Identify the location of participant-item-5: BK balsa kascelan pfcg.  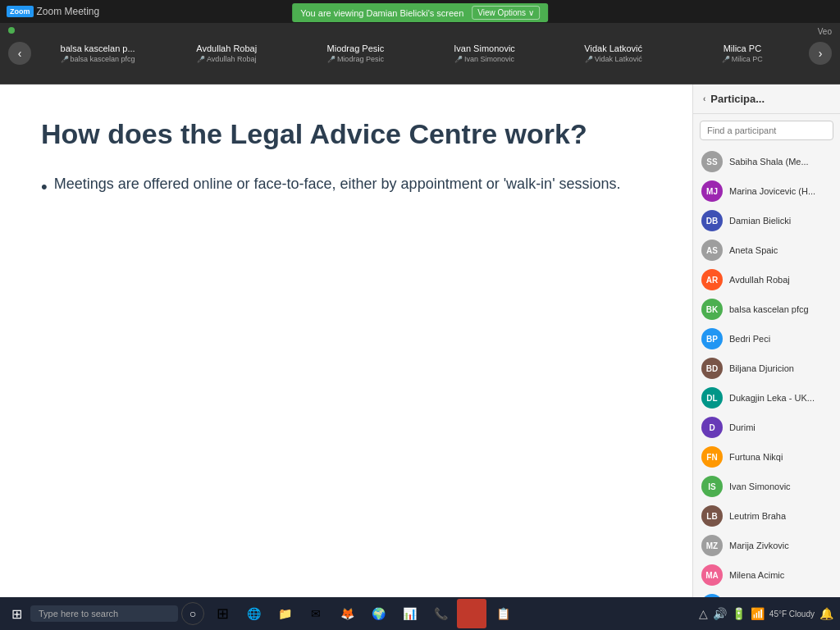
(766, 309).